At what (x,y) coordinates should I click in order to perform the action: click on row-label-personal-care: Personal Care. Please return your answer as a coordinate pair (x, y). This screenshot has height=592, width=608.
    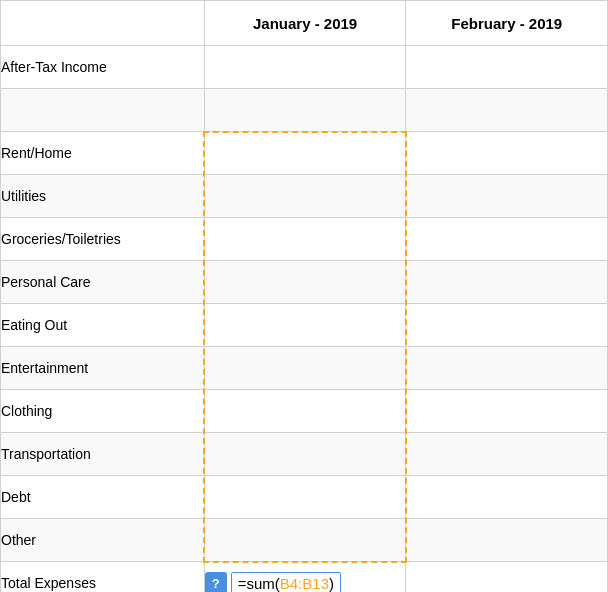
    Looking at the image, I should click on (103, 282).